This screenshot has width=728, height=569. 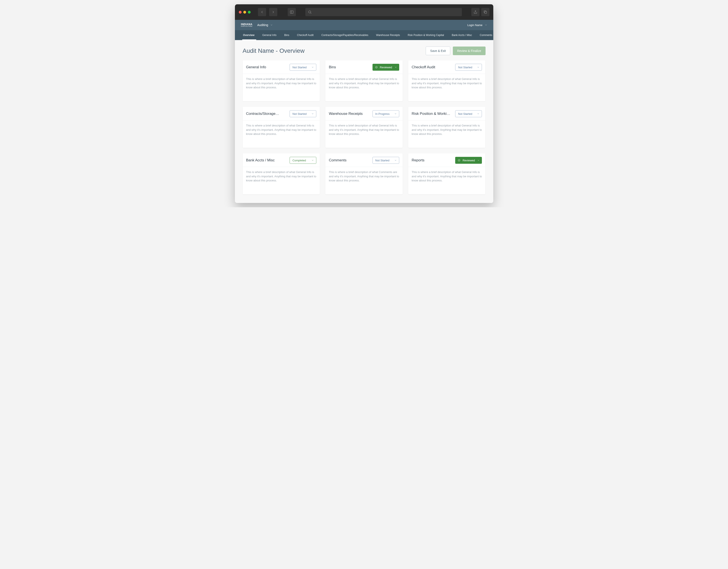 I want to click on card-contracts-storage: Contracts/Storage…Not StartedThis is whe…, so click(x=281, y=127).